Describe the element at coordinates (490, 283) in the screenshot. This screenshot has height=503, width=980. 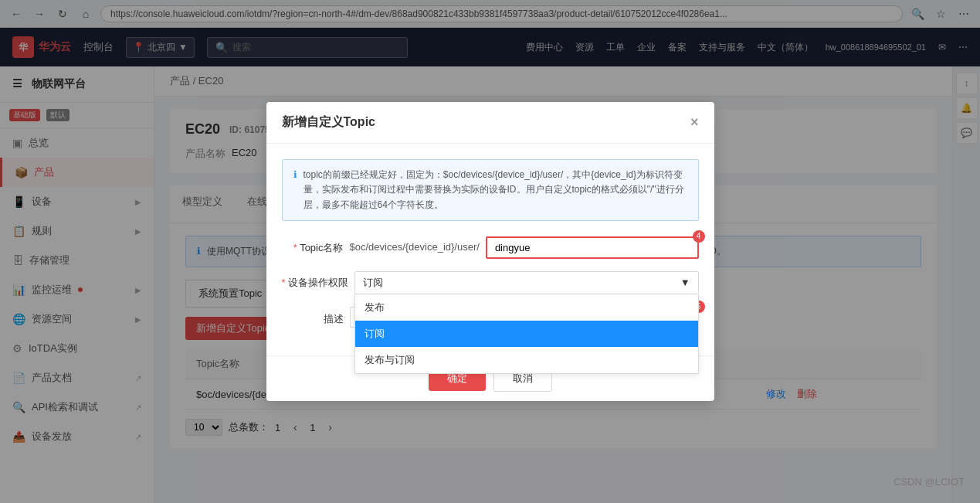
I see `form-row-permission: * 设备操作权限 订阅 ▼ 发布 订阅 发布与订阅` at that location.